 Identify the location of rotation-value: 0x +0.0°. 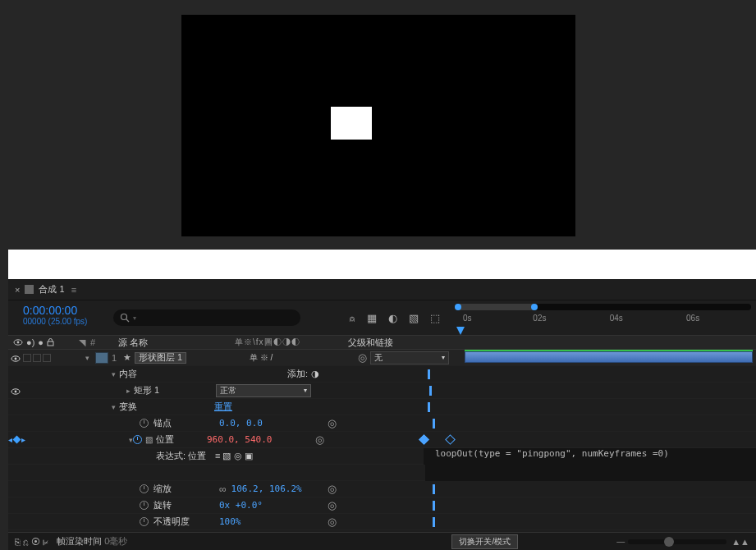
(241, 506).